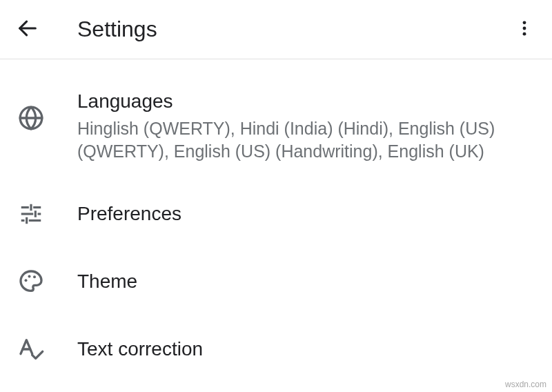  What do you see at coordinates (31, 118) in the screenshot?
I see `globe-icon` at bounding box center [31, 118].